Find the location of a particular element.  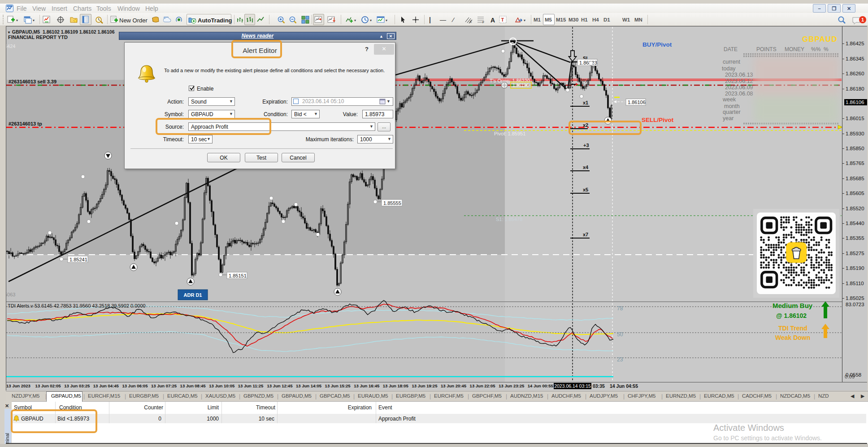

svg-text: 78 is located at coordinates (620, 308).